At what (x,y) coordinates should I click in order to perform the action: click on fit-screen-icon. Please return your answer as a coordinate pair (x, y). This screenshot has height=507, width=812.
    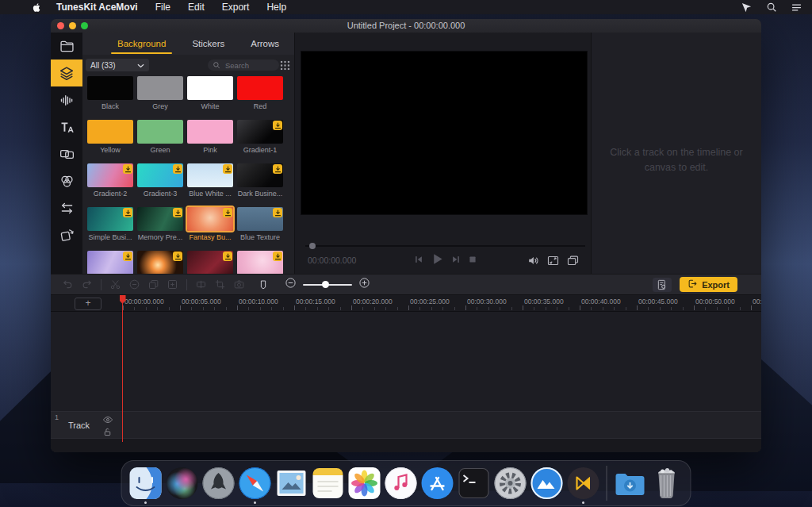
    Looking at the image, I should click on (553, 260).